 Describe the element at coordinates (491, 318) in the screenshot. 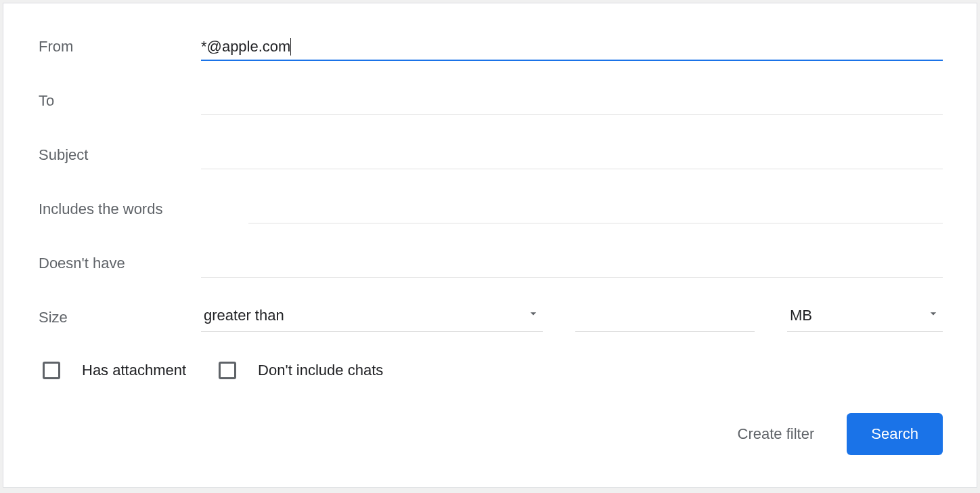

I see `size-row: Size greater than MB` at that location.